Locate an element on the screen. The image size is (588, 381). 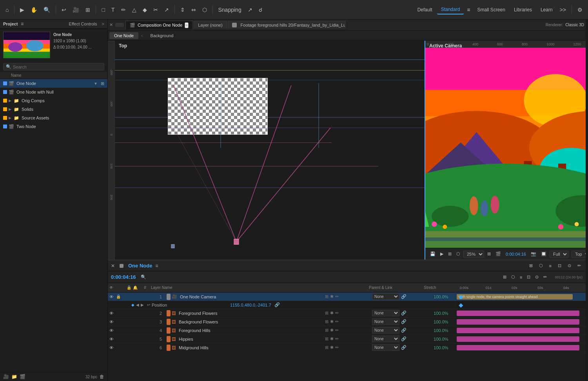
parent-select-5: None is located at coordinates (386, 339).